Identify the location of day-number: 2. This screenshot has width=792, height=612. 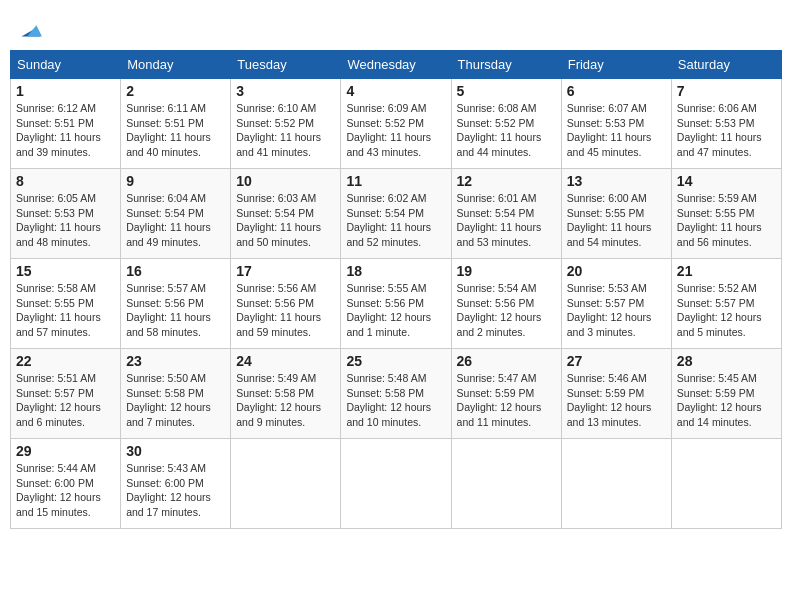
(176, 91).